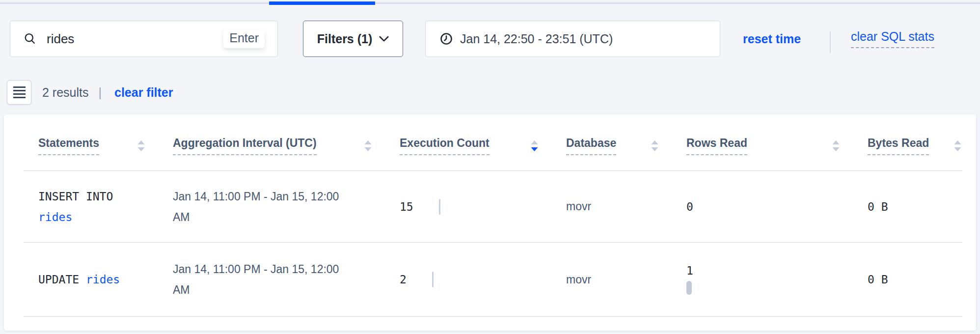 The width and height of the screenshot is (980, 334). Describe the element at coordinates (830, 42) in the screenshot. I see `toolbar-divider` at that location.